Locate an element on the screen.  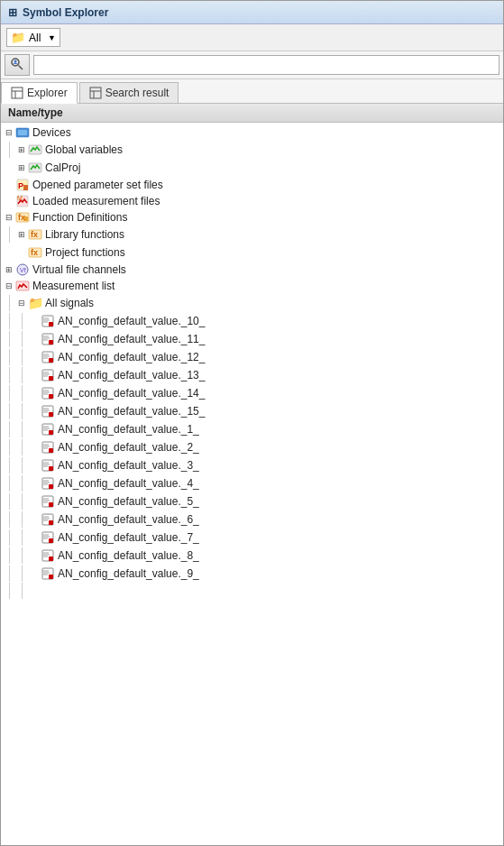
tabs-bar: Explorer Search result is located at coordinates (252, 92).